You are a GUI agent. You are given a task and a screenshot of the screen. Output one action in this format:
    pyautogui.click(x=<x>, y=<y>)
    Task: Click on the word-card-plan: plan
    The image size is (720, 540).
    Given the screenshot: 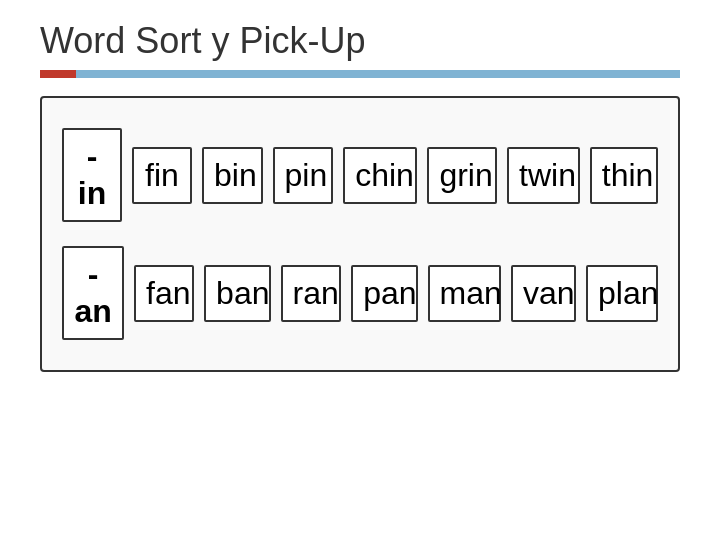 What is the action you would take?
    pyautogui.click(x=622, y=294)
    